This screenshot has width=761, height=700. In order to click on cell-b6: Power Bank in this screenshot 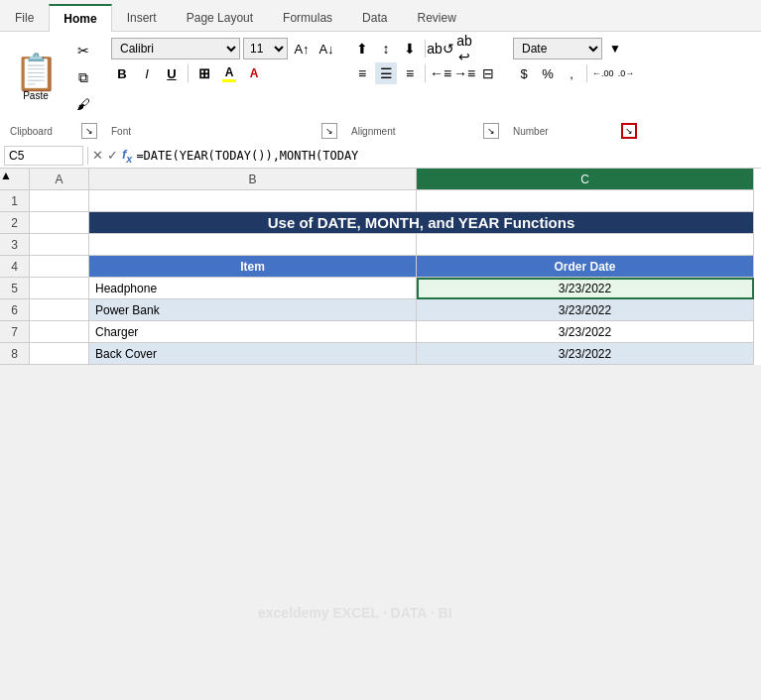, I will do `click(253, 310)`.